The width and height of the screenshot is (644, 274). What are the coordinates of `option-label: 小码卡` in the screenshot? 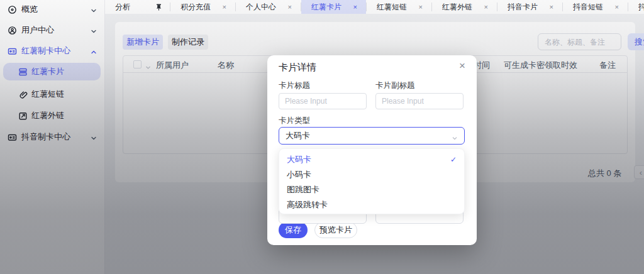 It's located at (299, 175).